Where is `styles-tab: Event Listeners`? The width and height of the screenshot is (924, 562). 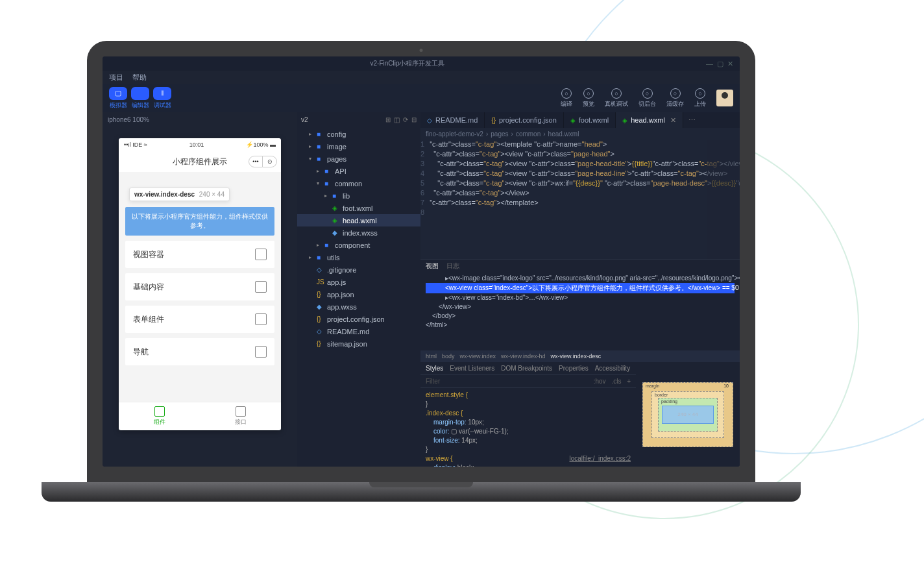 styles-tab: Event Listeners is located at coordinates (472, 369).